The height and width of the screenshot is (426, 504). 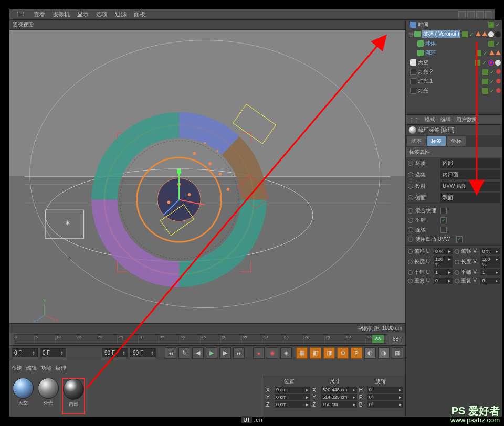 What do you see at coordinates (140, 15) in the screenshot?
I see `menu-panel: 面板` at bounding box center [140, 15].